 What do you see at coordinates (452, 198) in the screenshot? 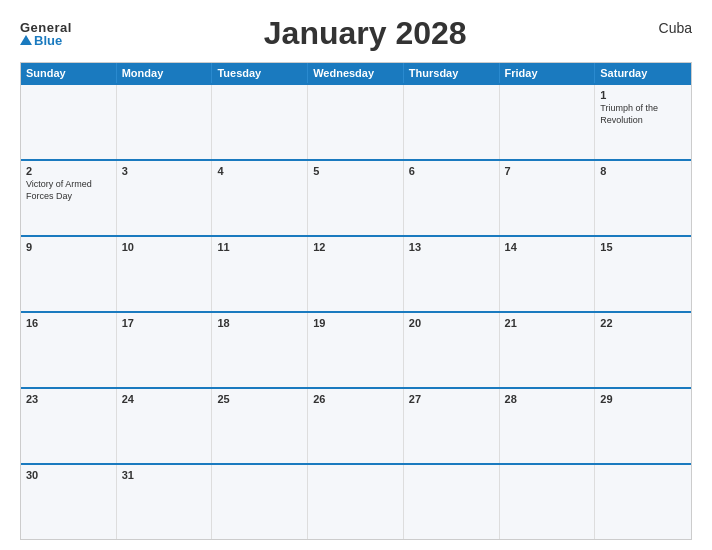
I see `cal-cell: 6` at bounding box center [452, 198].